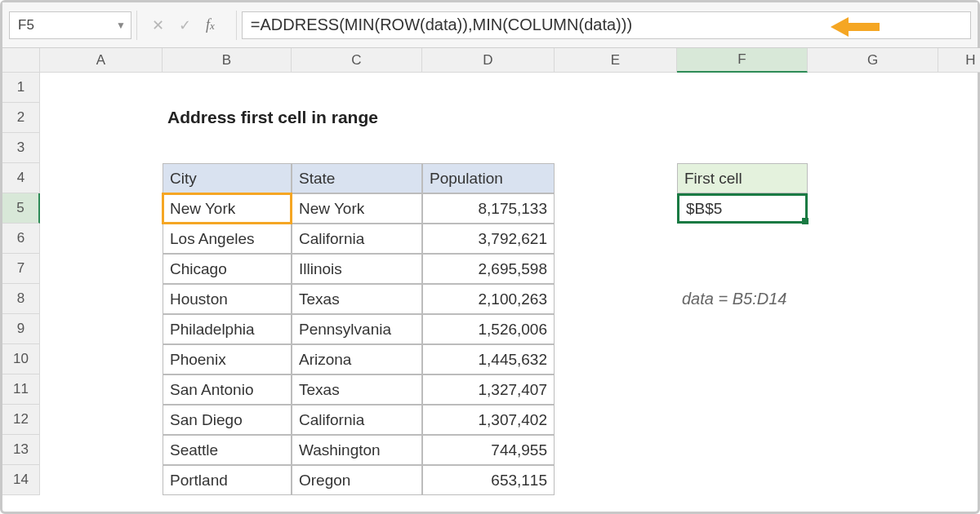 The width and height of the screenshot is (980, 514). Describe the element at coordinates (101, 330) in the screenshot. I see `cell-A9` at that location.